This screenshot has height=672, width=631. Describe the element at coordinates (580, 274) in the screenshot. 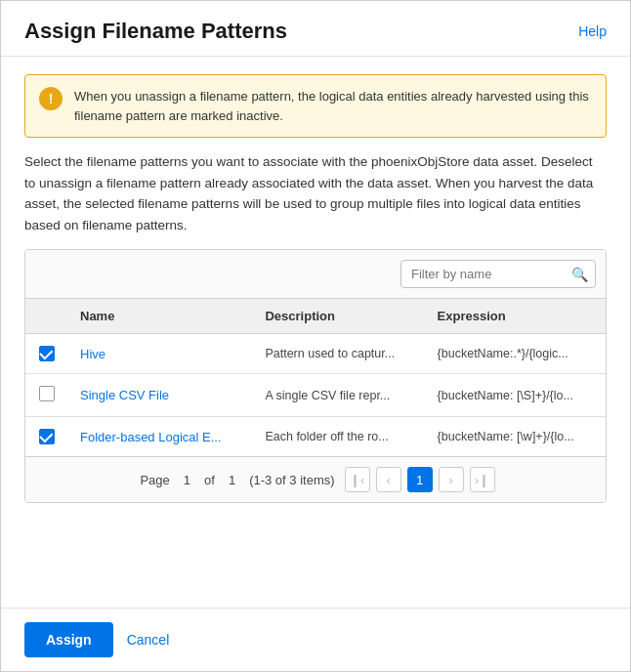

I see `search-icon: 🔍` at that location.